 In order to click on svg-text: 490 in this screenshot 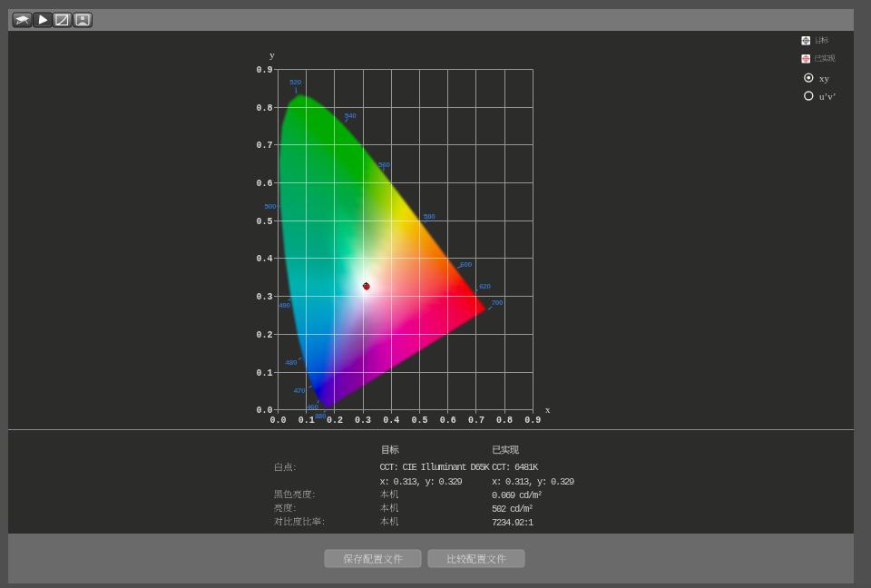, I will do `click(285, 305)`.